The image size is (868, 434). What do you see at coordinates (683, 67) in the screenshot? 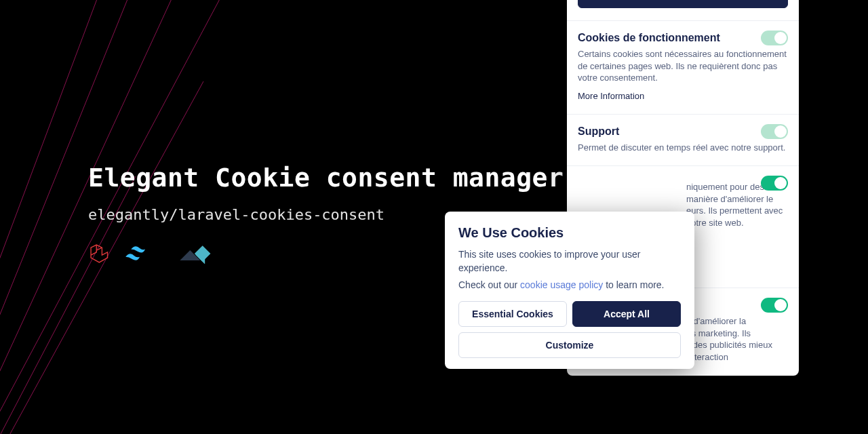
I see `category-fonctionnement: Cookies de fonctionnement Certains cooki…` at bounding box center [683, 67].